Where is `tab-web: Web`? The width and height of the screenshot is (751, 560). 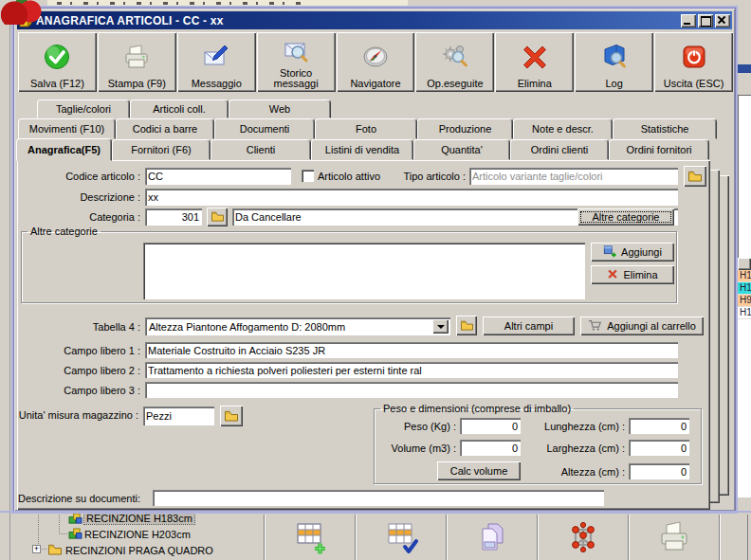 tab-web: Web is located at coordinates (280, 109).